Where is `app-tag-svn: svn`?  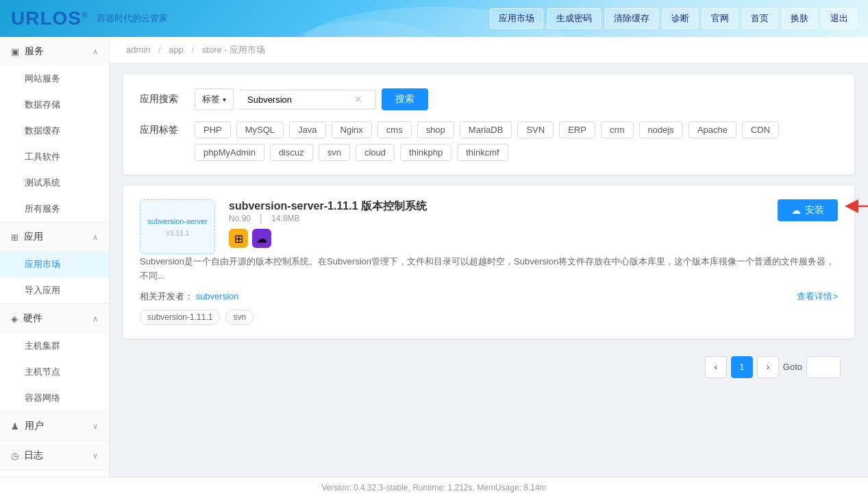
app-tag-svn: svn is located at coordinates (334, 152).